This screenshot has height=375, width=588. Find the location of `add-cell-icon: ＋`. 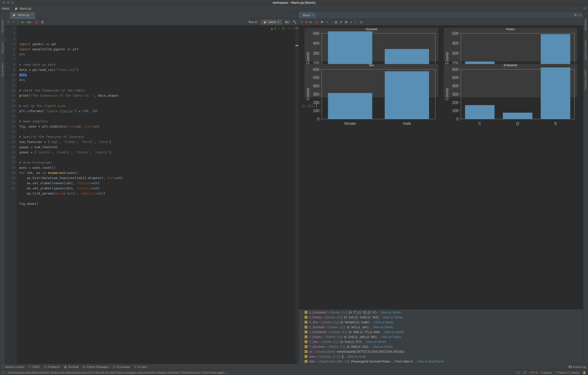

add-cell-icon: ＋ is located at coordinates (8, 22).